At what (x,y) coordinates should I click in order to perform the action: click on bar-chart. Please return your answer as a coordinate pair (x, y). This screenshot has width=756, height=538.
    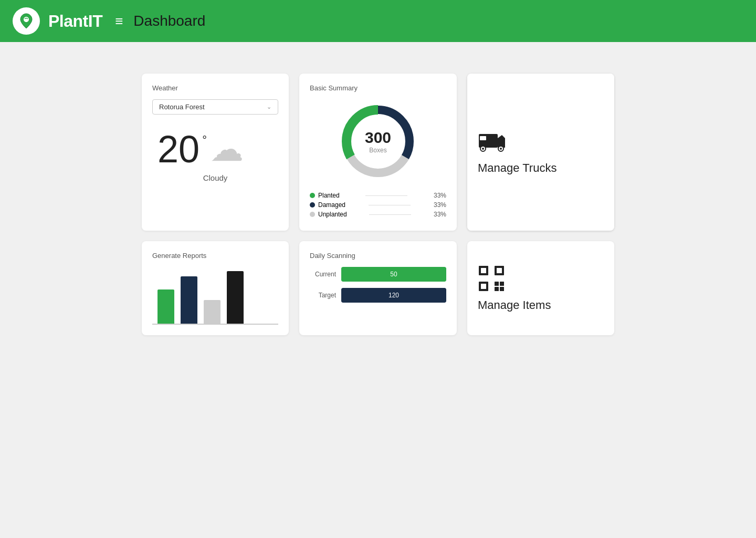
    Looking at the image, I should click on (215, 296).